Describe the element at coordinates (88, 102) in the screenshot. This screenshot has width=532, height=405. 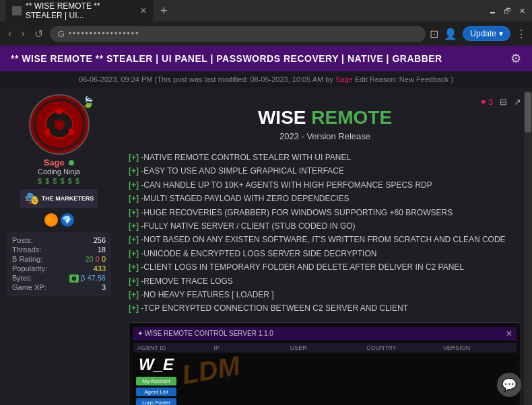
I see `leaf-icon: 🍃` at that location.